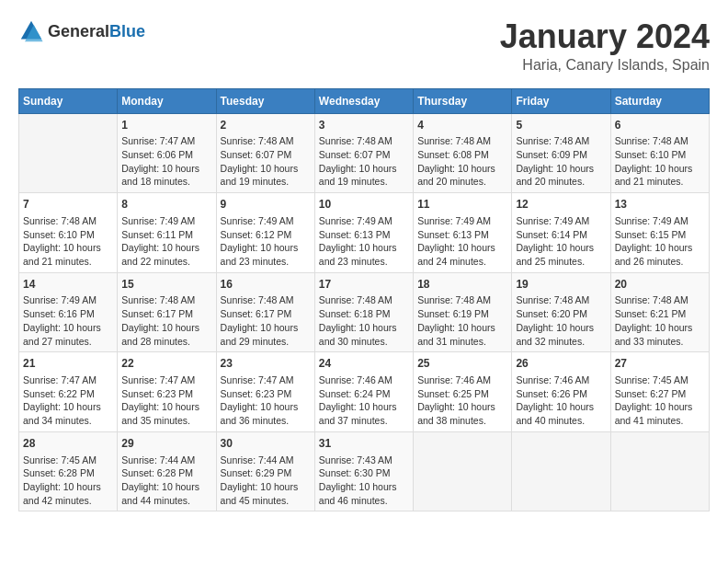 This screenshot has height=563, width=728. I want to click on day-info: and 18 minutes., so click(166, 182).